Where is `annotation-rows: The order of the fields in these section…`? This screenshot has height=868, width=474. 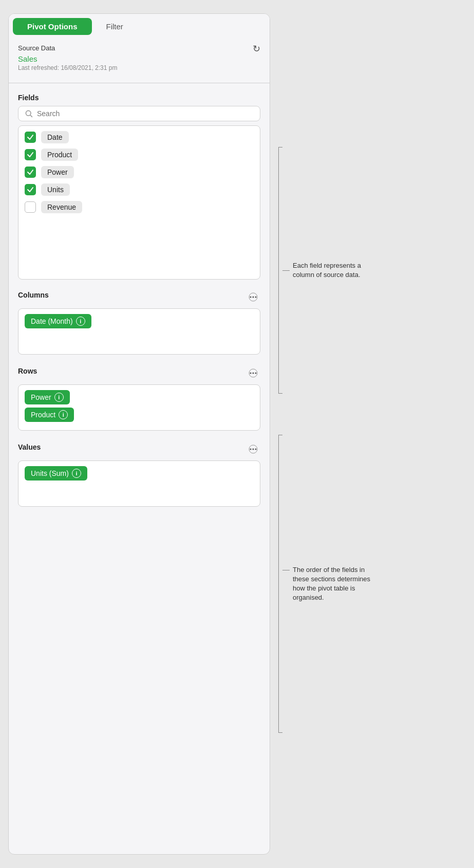 annotation-rows: The order of the fields in these section… is located at coordinates (327, 584).